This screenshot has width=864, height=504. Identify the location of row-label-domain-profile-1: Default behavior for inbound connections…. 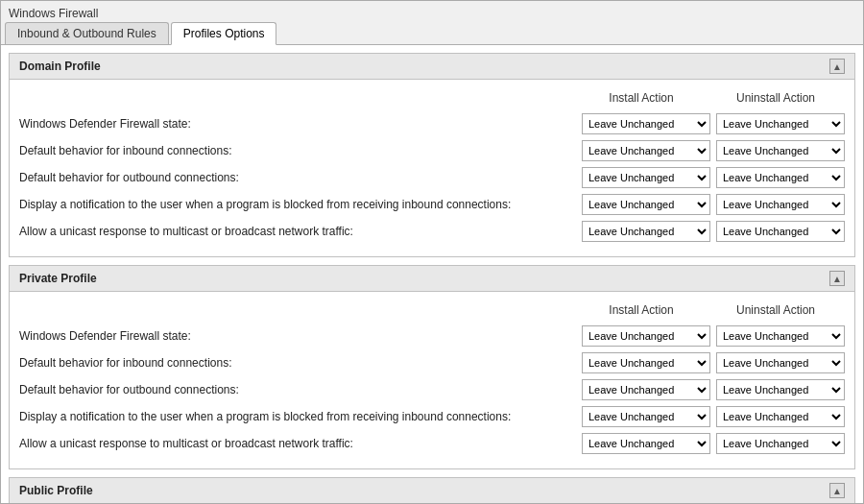
(300, 151).